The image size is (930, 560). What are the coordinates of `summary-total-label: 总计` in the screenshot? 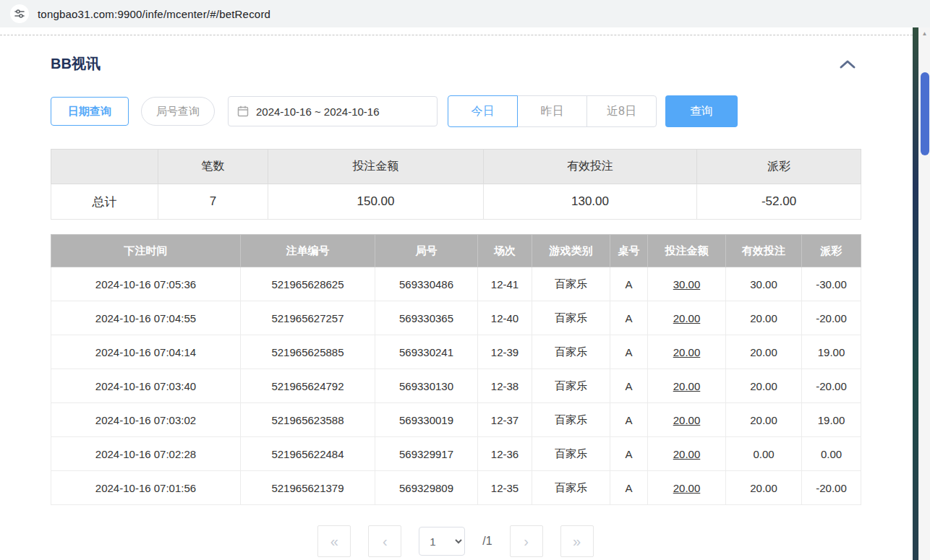 It's located at (105, 202).